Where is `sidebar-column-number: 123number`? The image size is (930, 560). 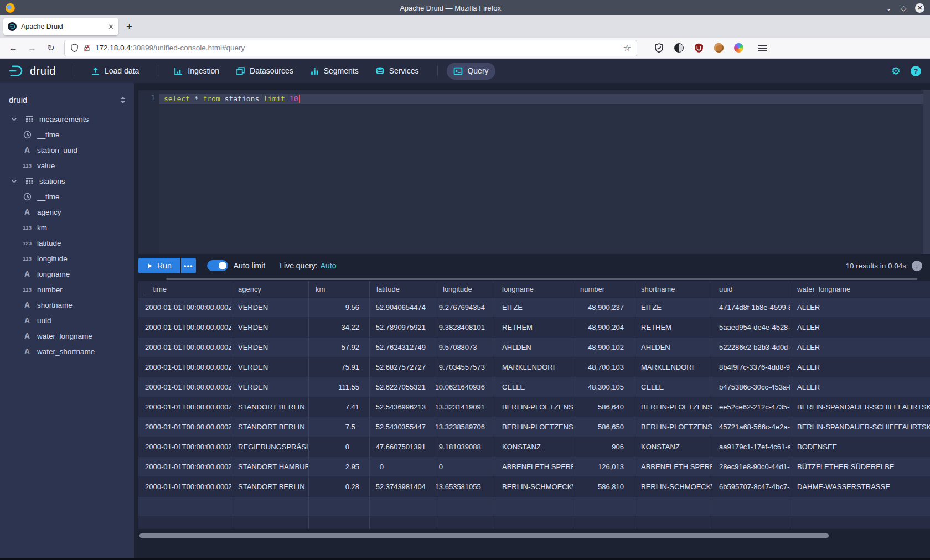
sidebar-column-number: 123number is located at coordinates (67, 289).